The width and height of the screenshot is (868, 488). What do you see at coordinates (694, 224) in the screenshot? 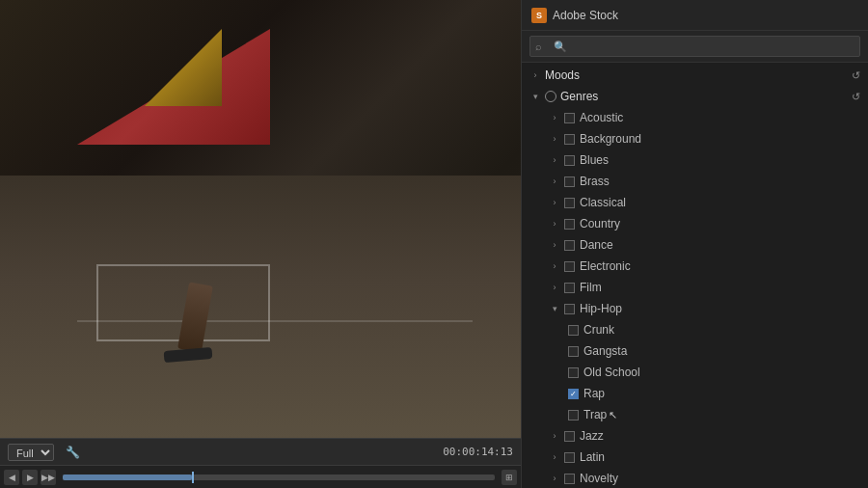
I see `list-item: Country` at bounding box center [694, 224].